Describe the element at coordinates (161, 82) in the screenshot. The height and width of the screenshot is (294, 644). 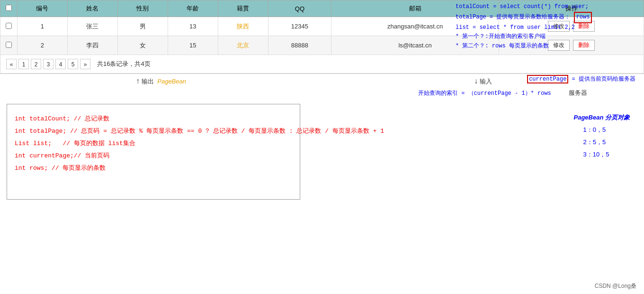
I see `output-section: ↑ 输出 PageBean` at that location.